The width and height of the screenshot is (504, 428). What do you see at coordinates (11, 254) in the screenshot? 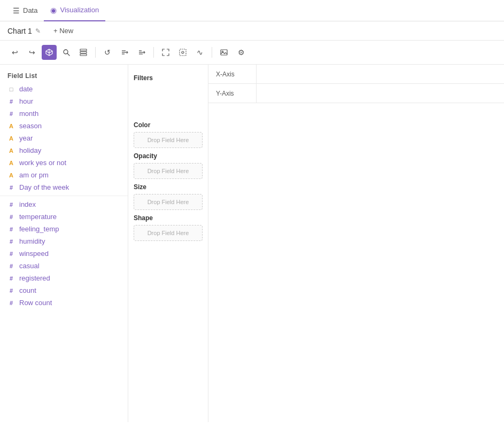
I see `numeric-icon-winspeed: #` at bounding box center [11, 254].